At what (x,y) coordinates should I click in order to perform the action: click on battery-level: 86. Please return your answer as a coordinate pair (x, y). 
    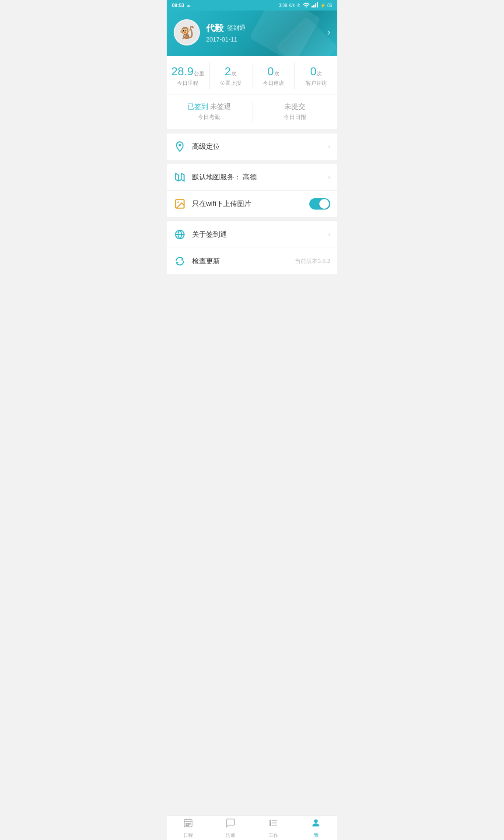
    Looking at the image, I should click on (330, 5).